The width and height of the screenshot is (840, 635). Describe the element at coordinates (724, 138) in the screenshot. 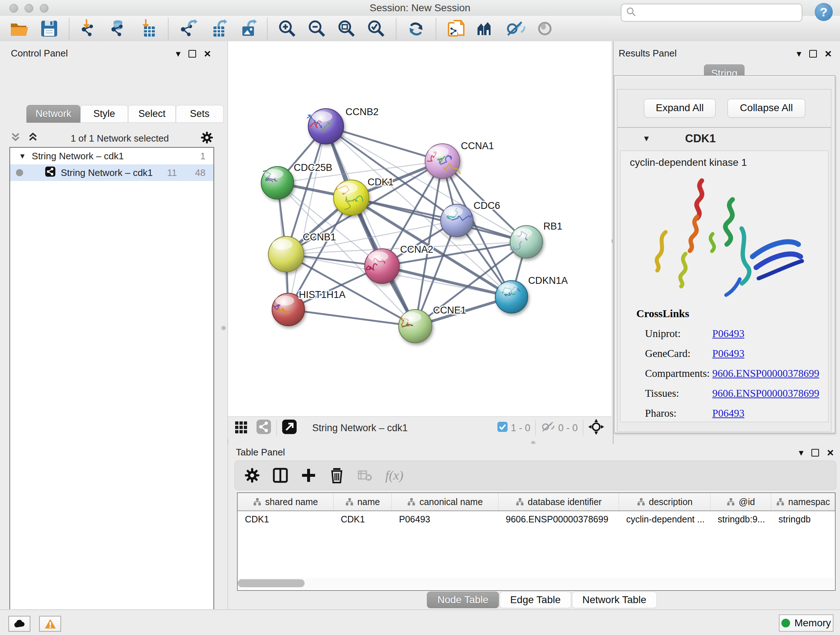

I see `gene-card-header: ▼ CDK1` at that location.